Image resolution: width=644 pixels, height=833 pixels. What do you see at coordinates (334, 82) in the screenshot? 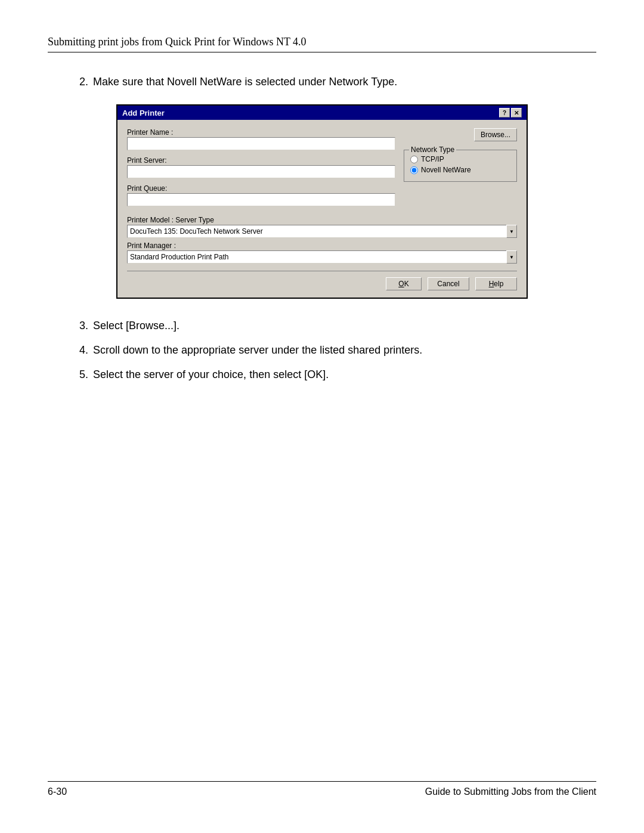
I see `step-2-block: 2. Make sure that Novell NetWare is sele…` at bounding box center [334, 82].